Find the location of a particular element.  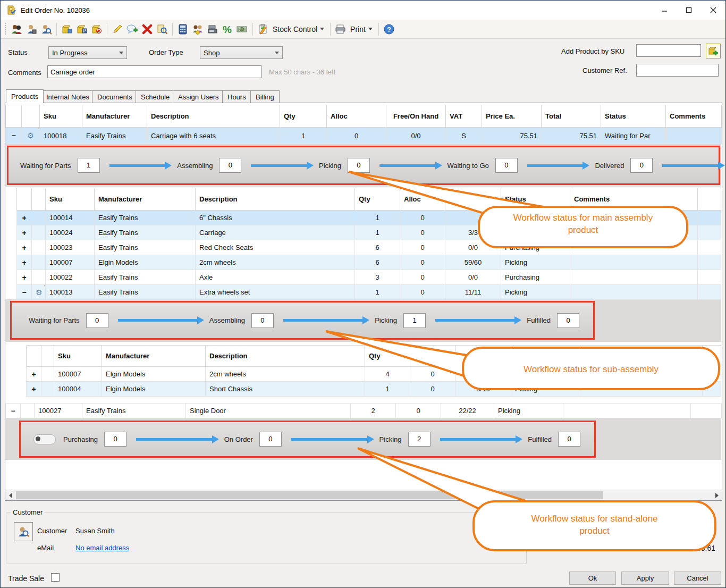

customers-icon is located at coordinates (16, 29).